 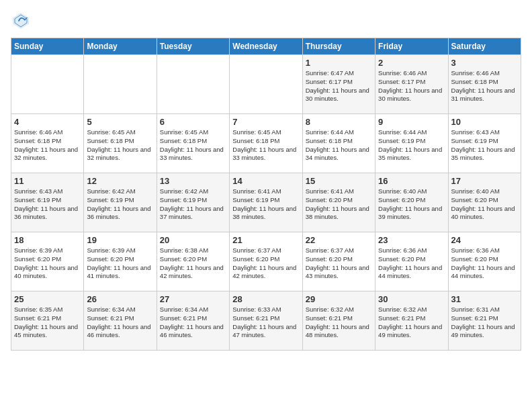 I want to click on calendar-cell: 20Sunrise: 6:38 AM Sunset: 6:20 PM Dayli…, so click(x=193, y=262).